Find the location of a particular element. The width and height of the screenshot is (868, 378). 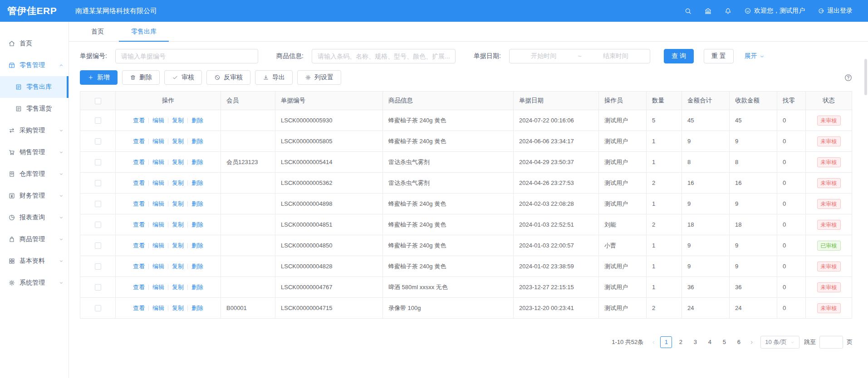

welcome-user: 欢迎您，测试用户 is located at coordinates (775, 11).